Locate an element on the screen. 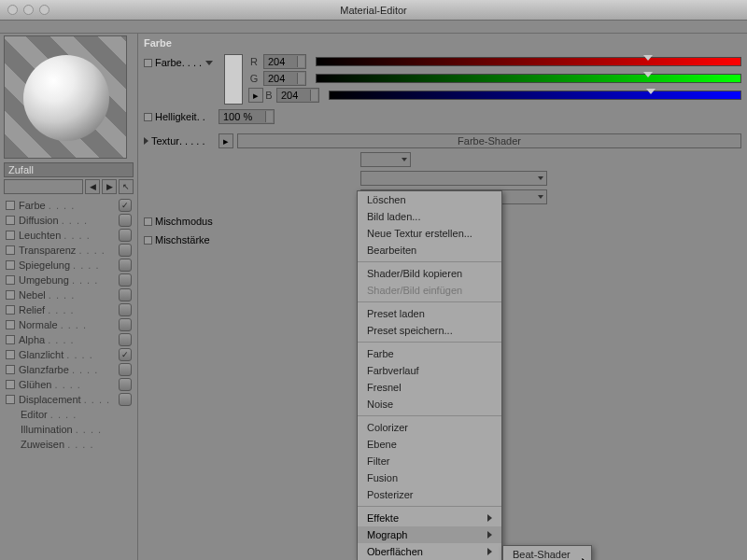  brightness-field: 100 % is located at coordinates (247, 117).